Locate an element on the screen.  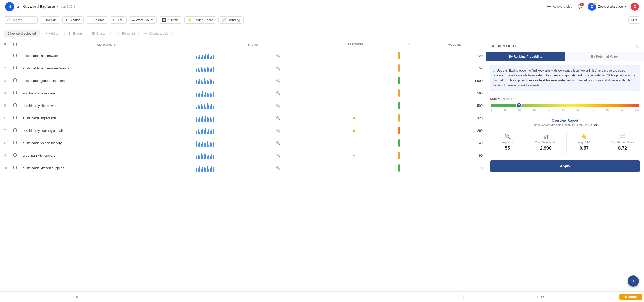
bottom-col-2: 3 is located at coordinates (232, 297).